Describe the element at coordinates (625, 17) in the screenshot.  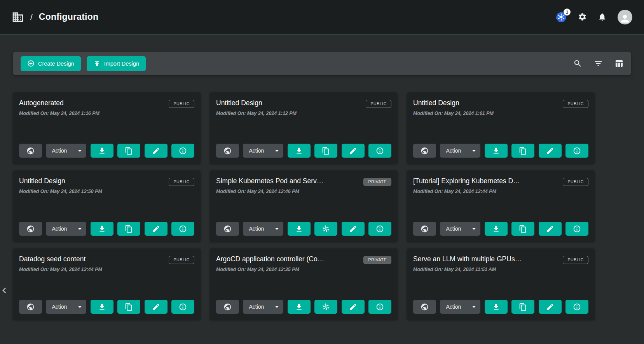
I see `user-avatar` at that location.